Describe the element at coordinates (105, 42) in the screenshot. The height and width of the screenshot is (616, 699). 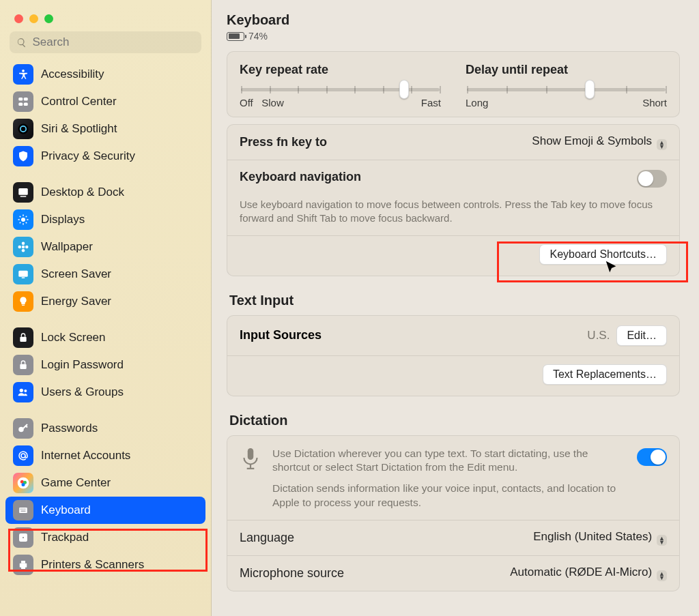
I see `search-field` at that location.